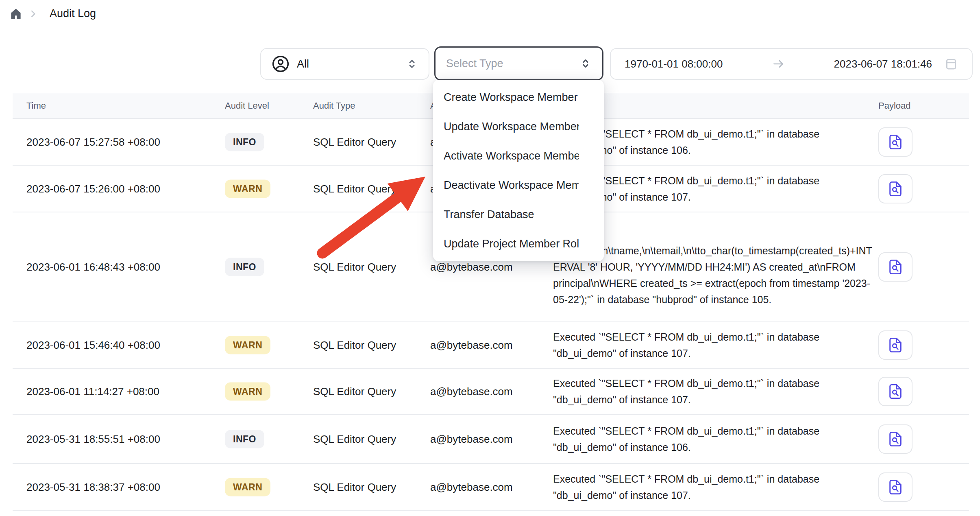  What do you see at coordinates (334, 106) in the screenshot?
I see `col-header-type: Audit Type` at bounding box center [334, 106].